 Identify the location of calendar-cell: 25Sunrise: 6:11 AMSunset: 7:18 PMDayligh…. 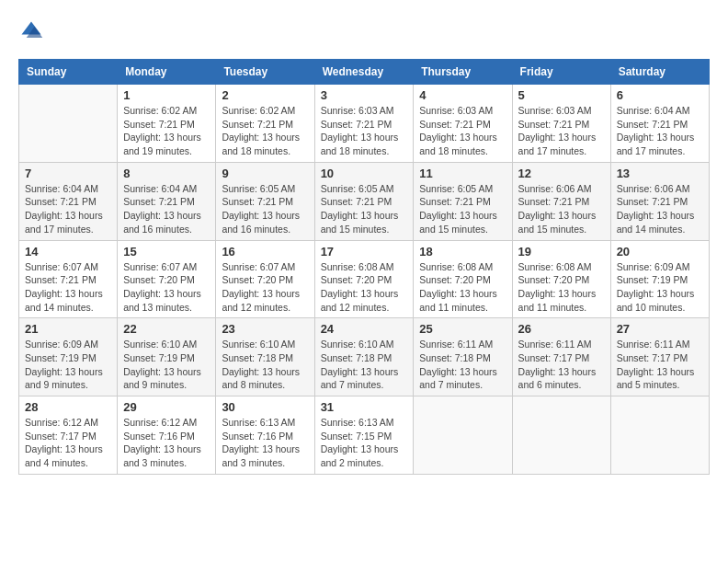
(463, 357).